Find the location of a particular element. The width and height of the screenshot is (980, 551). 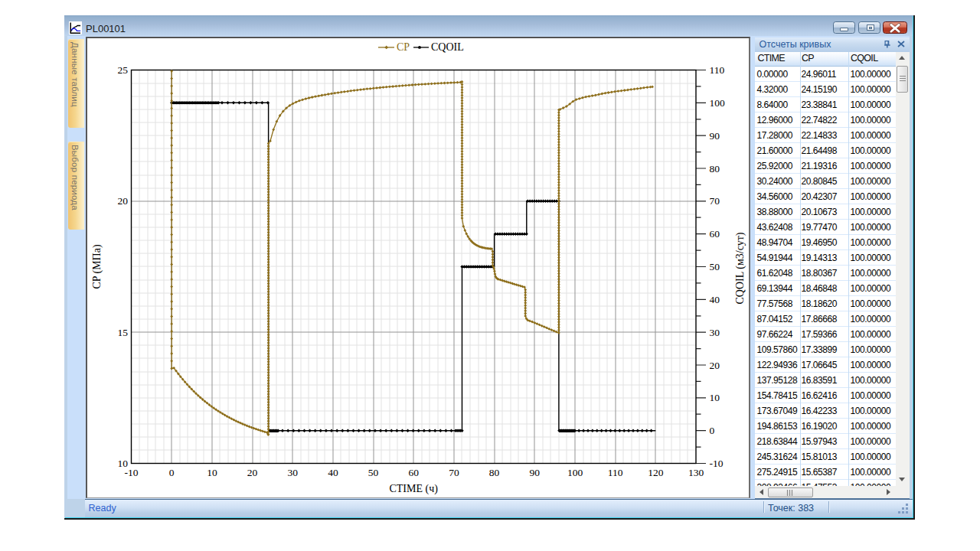

svg-text: 25 is located at coordinates (122, 70).